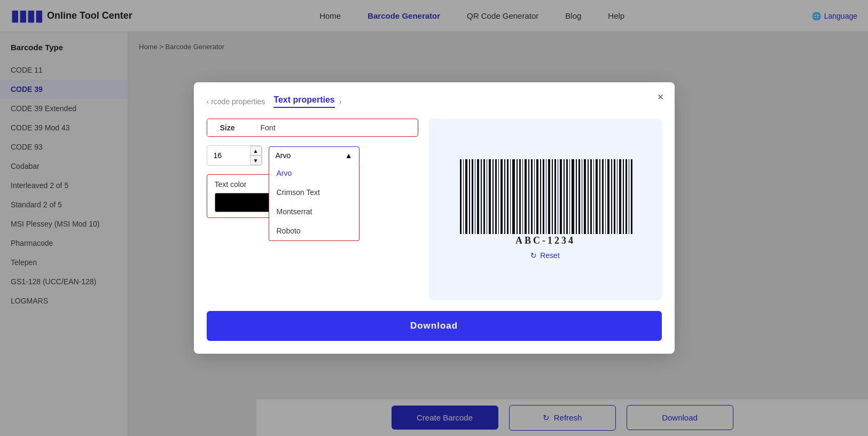 The width and height of the screenshot is (868, 436). Describe the element at coordinates (545, 255) in the screenshot. I see `reset-button: ↻ Reset` at that location.